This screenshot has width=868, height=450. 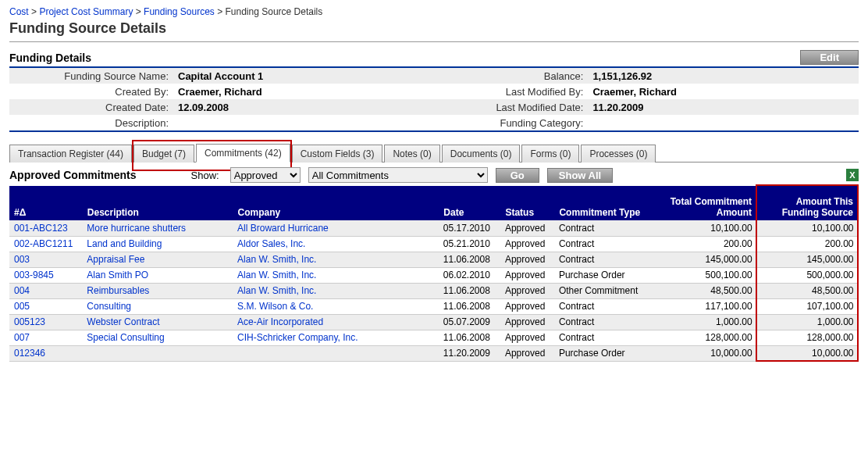 I want to click on table-row: 004ReimbursablesAlan W. Smith, Inc.11.06…, so click(x=434, y=291).